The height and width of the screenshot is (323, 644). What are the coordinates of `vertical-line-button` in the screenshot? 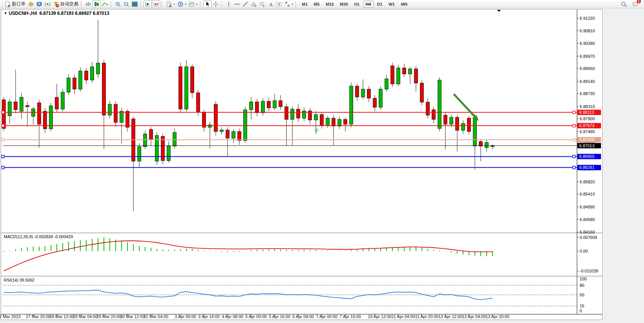 It's located at (229, 4).